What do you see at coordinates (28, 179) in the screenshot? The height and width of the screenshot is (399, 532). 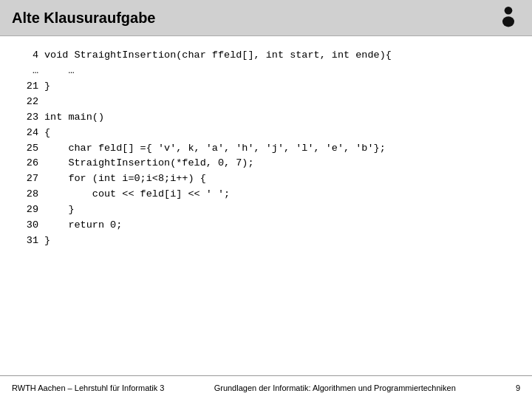 I see `line-num-27: 27` at bounding box center [28, 179].